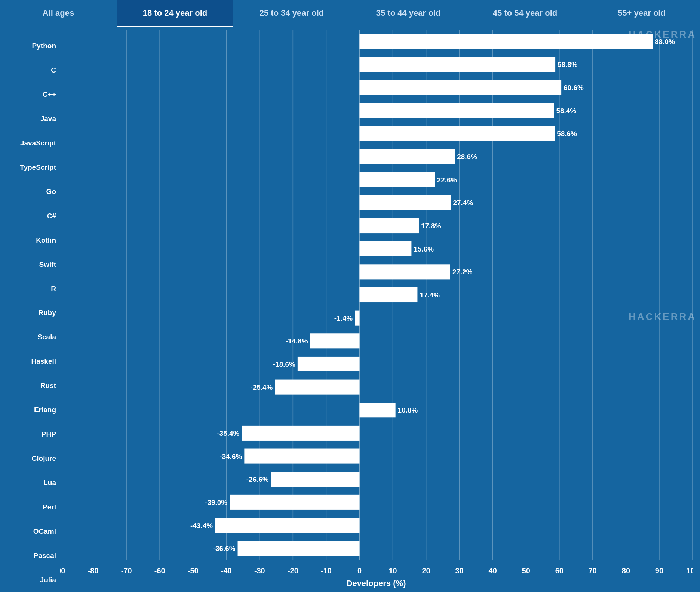 This screenshot has height=592, width=700. I want to click on y-label-swift: Swift, so click(34, 265).